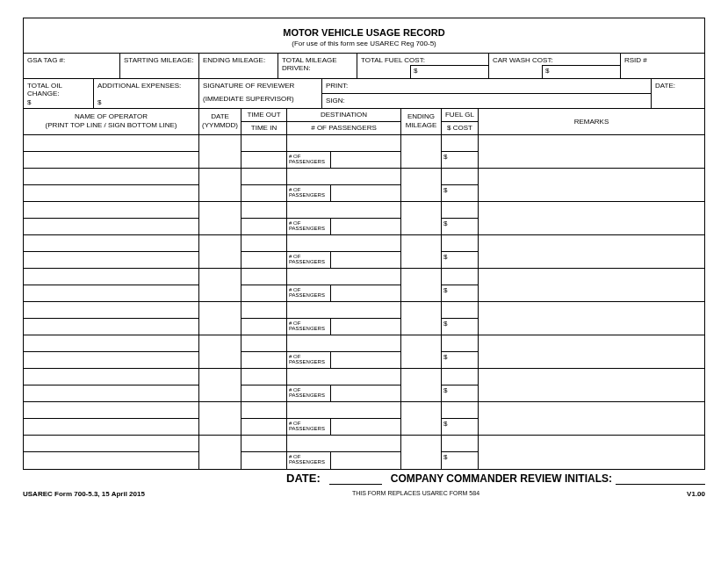  What do you see at coordinates (555, 66) in the screenshot?
I see `car-wash-cost-field: CAR WASH COST: $` at bounding box center [555, 66].